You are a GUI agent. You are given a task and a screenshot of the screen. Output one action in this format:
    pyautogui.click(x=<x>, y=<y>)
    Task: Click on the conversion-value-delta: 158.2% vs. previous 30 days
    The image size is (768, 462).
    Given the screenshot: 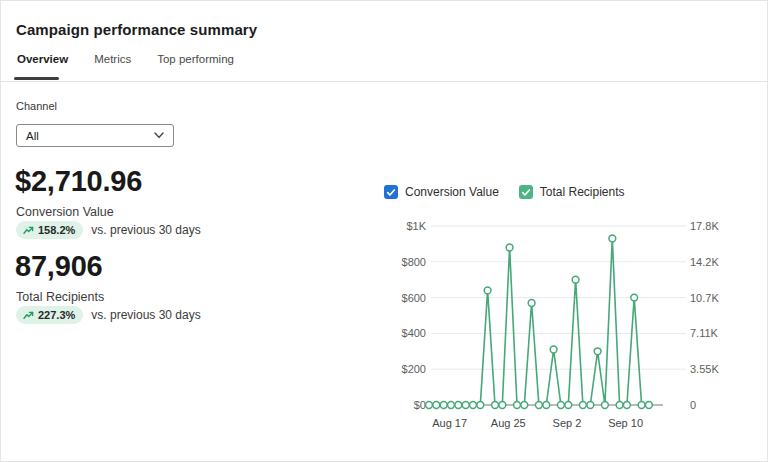 What is the action you would take?
    pyautogui.click(x=108, y=230)
    